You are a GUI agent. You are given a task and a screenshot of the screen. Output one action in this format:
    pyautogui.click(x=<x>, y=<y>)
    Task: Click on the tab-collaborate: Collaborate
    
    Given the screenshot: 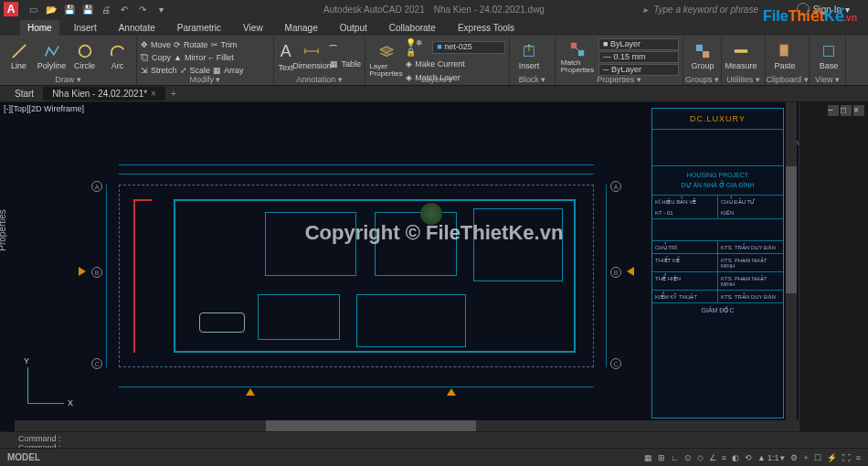 What is the action you would take?
    pyautogui.click(x=413, y=27)
    